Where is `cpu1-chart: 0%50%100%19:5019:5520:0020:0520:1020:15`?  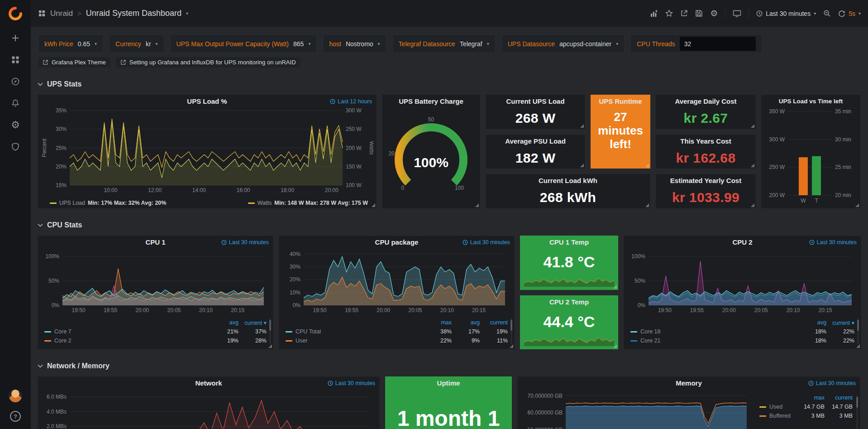
cpu1-chart: 0%50%100%19:5019:5520:0020:0520:1020:15 is located at coordinates (156, 282).